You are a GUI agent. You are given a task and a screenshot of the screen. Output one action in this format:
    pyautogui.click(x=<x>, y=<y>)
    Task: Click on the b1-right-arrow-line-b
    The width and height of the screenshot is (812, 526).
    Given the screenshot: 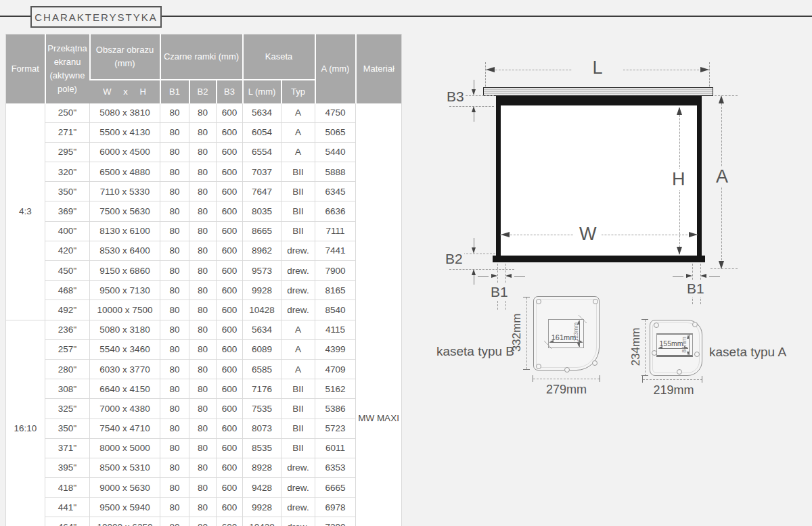 What is the action you would take?
    pyautogui.click(x=715, y=276)
    